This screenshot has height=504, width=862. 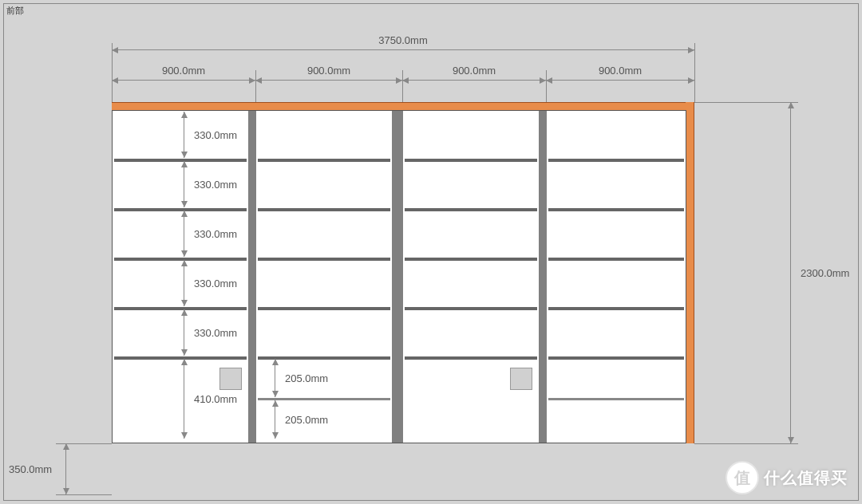 What do you see at coordinates (30, 469) in the screenshot?
I see `dimension-label: 350.0mm` at bounding box center [30, 469].